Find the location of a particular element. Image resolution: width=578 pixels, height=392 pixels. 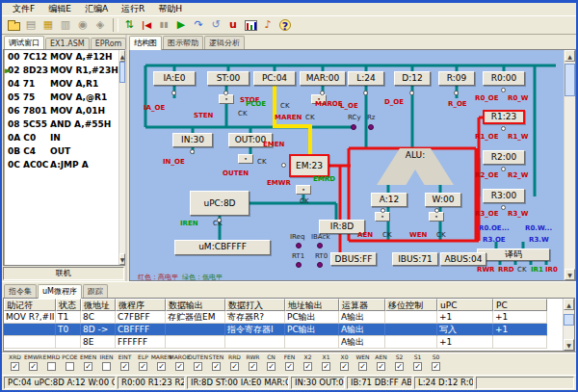

diagram-scrollbar: ▲ ▼ is located at coordinates (569, 166).